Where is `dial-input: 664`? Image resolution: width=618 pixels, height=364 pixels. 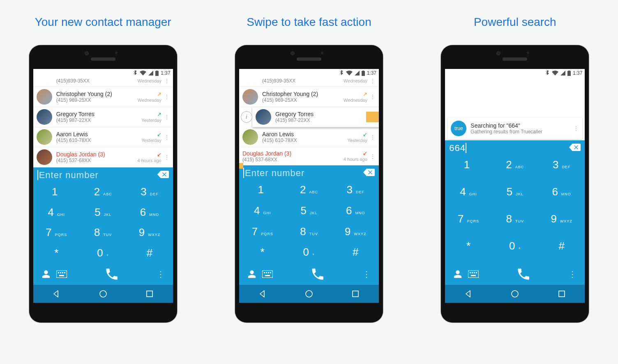
dial-input: 664 is located at coordinates (509, 148).